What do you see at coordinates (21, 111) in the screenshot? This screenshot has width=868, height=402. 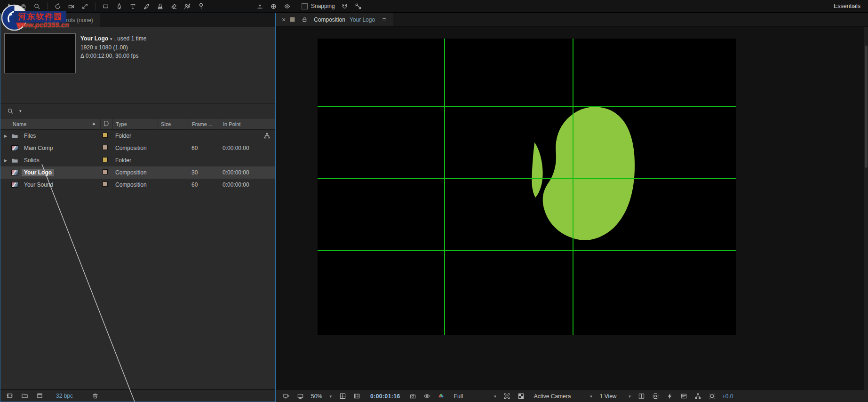 I see `search-options-caret-icon: ▾` at bounding box center [21, 111].